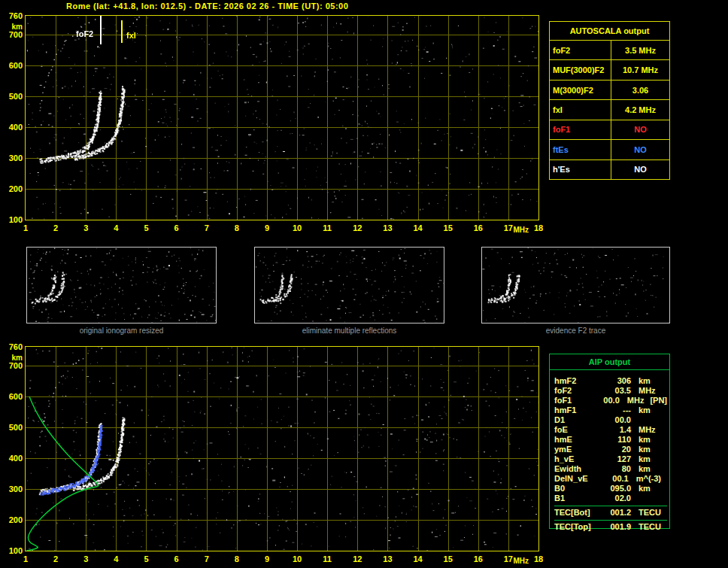  What do you see at coordinates (616, 450) in the screenshot?
I see `aip-row-value: 20` at bounding box center [616, 450].